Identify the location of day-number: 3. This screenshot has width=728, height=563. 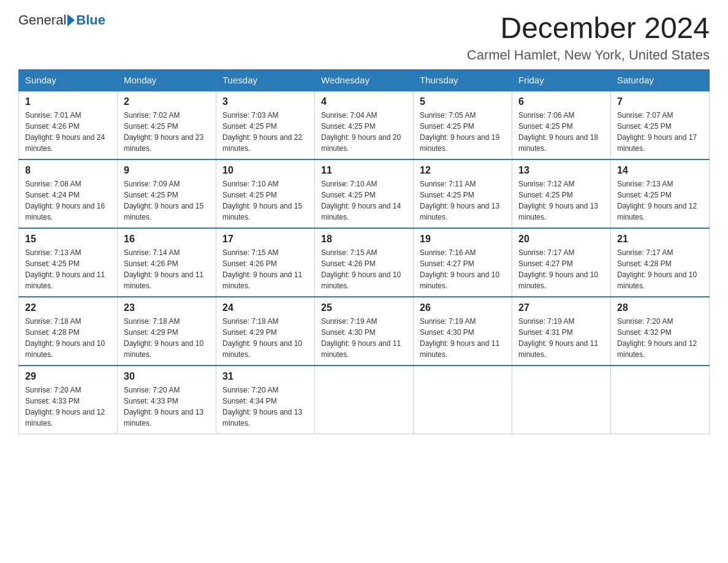
(265, 102).